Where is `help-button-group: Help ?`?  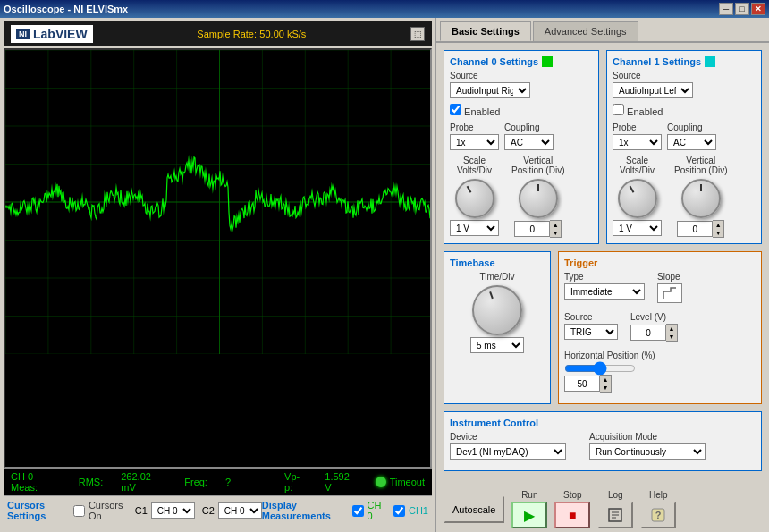 help-button-group: Help ? is located at coordinates (658, 510).